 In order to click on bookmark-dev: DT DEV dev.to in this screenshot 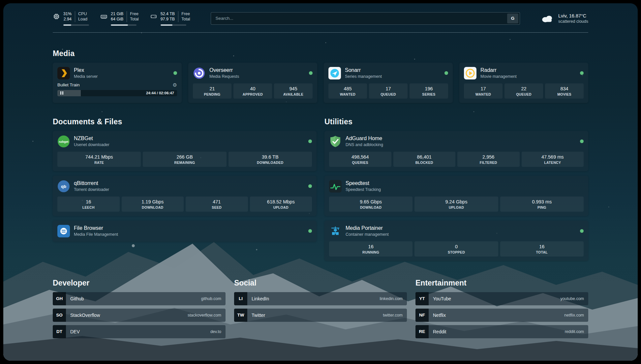, I will do `click(139, 332)`.